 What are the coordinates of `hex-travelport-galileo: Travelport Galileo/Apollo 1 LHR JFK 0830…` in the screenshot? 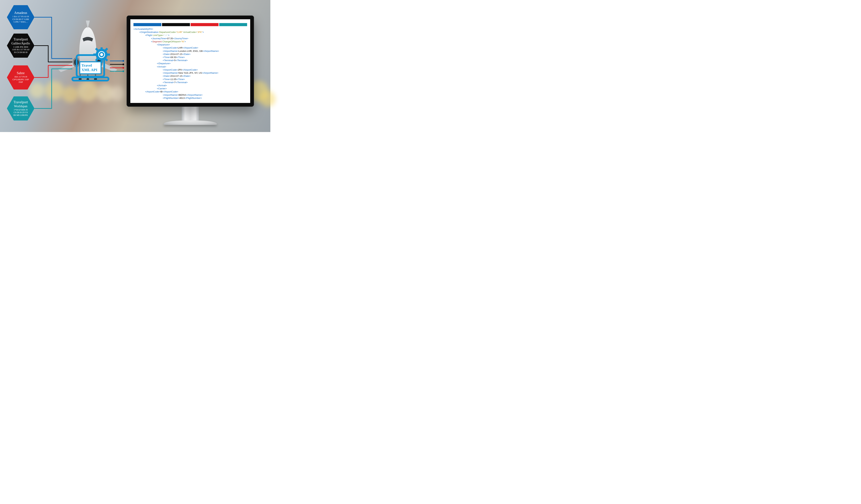 It's located at (20, 46).